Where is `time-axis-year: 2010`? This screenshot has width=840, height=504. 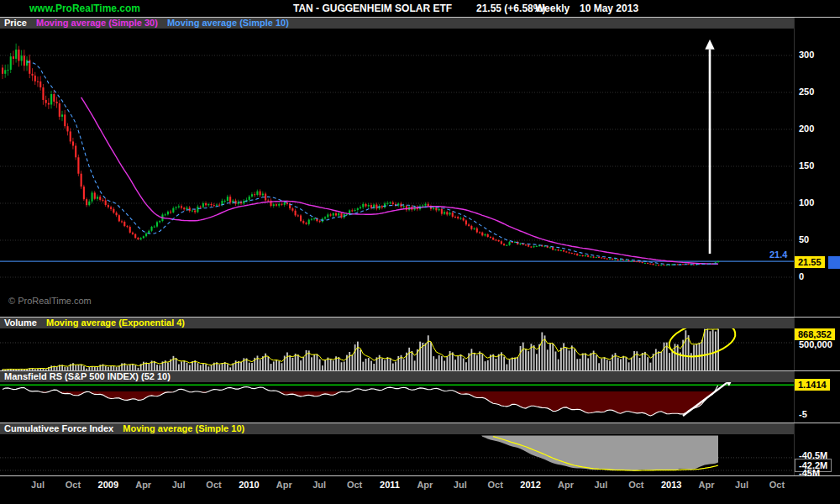
time-axis-year: 2010 is located at coordinates (249, 485).